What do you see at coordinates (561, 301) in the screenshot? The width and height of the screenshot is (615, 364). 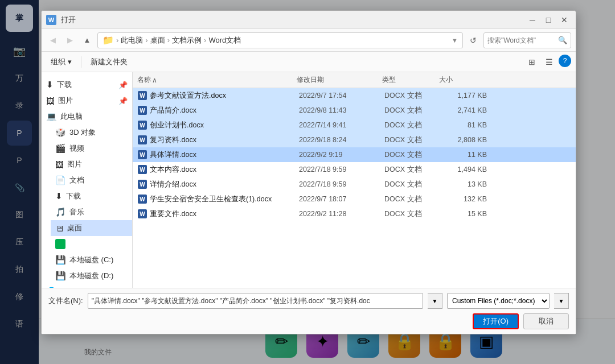 I see `filetype-dropdown-btn: ▼` at bounding box center [561, 301].